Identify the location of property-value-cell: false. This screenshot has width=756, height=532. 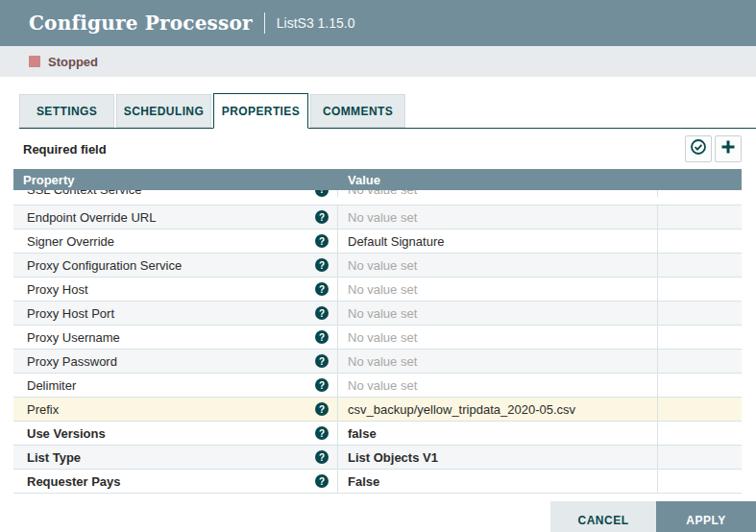
(498, 433).